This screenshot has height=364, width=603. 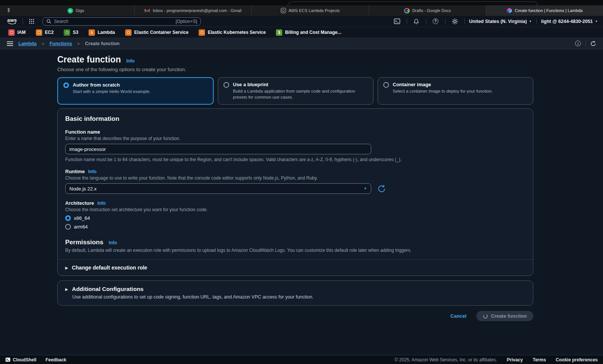 I want to click on favorite-billing: $ Billing and Cost Manage..., so click(x=308, y=32).